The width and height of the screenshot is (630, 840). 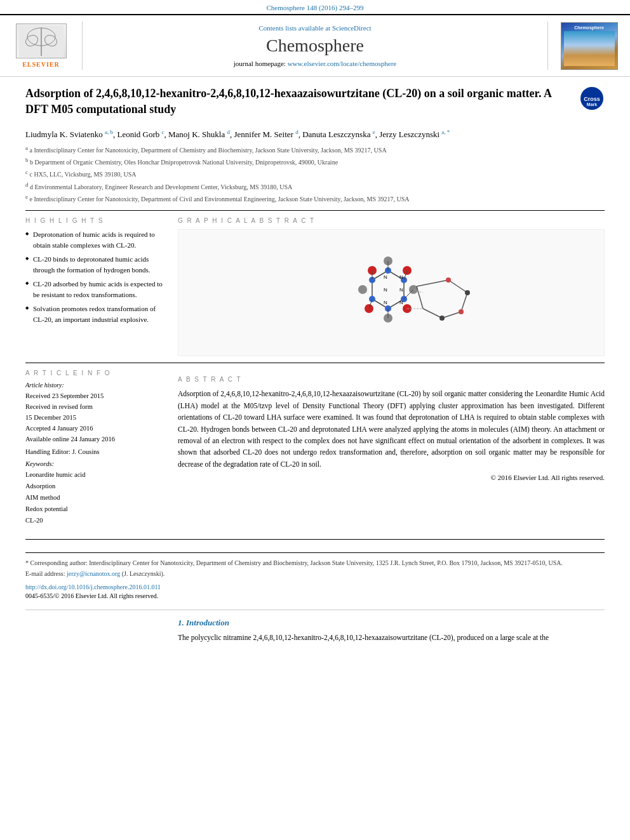 I want to click on intro-content: 1. Introduction The polycyclic nitramine…, so click(x=391, y=630).